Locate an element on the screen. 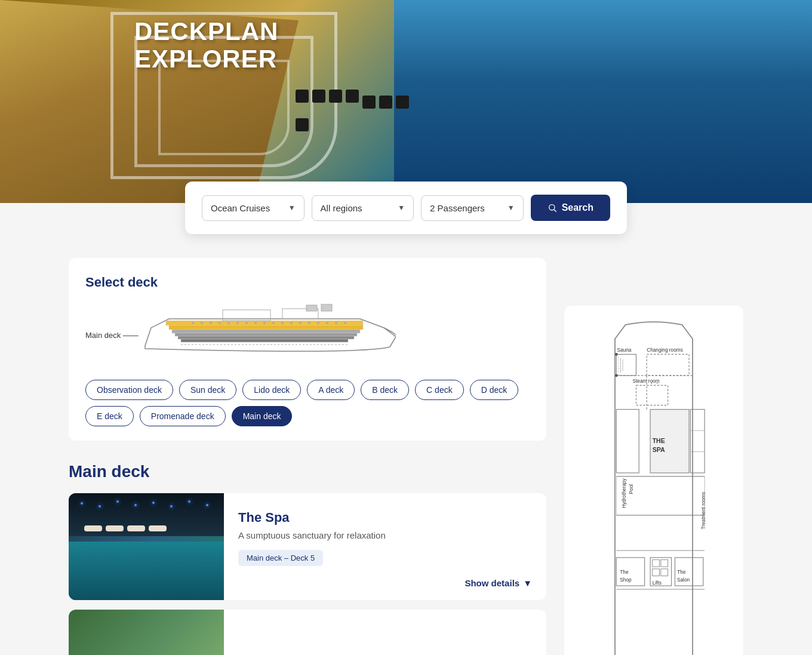 The image size is (812, 655). deck-btn-c: C deck is located at coordinates (439, 390).